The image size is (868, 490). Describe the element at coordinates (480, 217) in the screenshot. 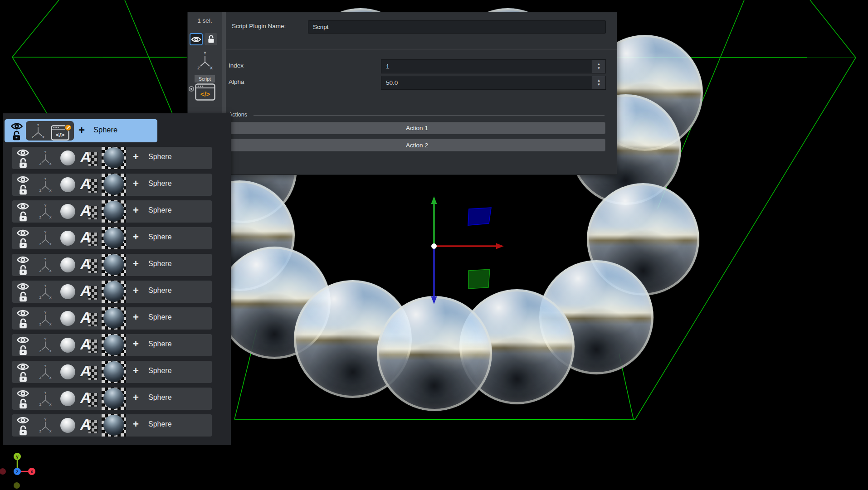

I see `xy-plane-handle` at that location.